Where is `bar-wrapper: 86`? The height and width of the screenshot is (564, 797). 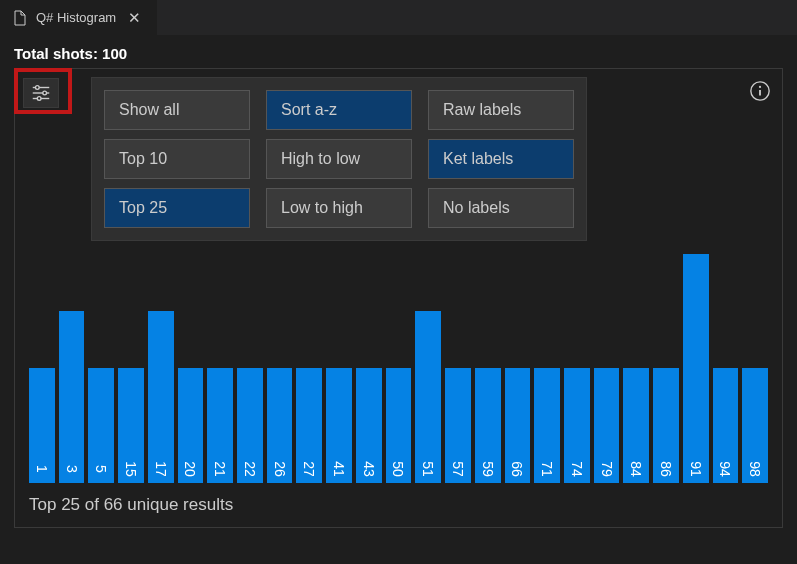 bar-wrapper: 86 is located at coordinates (666, 298).